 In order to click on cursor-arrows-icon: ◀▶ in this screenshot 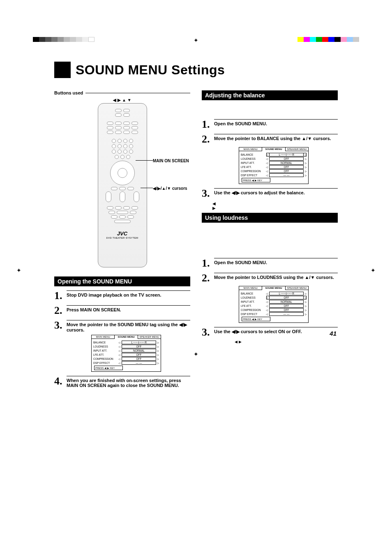, I will do `click(275, 206)`.